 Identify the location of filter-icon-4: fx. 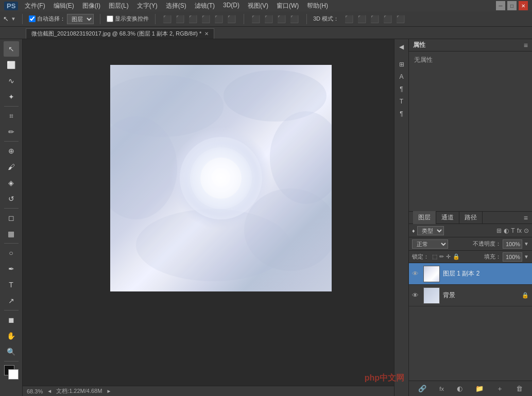
(519, 231).